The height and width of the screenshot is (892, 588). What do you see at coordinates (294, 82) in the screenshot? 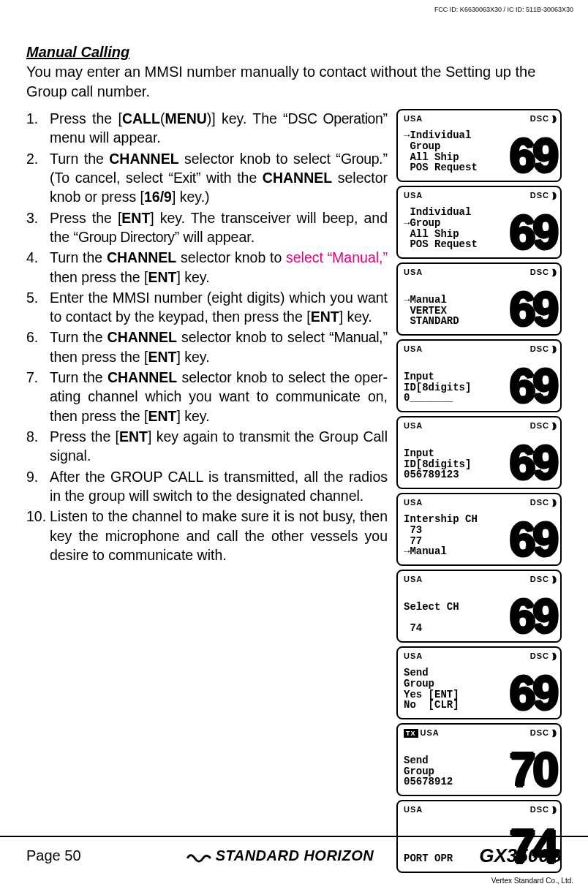
I see `intro-paragraph: You may enter an MMSI number manually to…` at bounding box center [294, 82].